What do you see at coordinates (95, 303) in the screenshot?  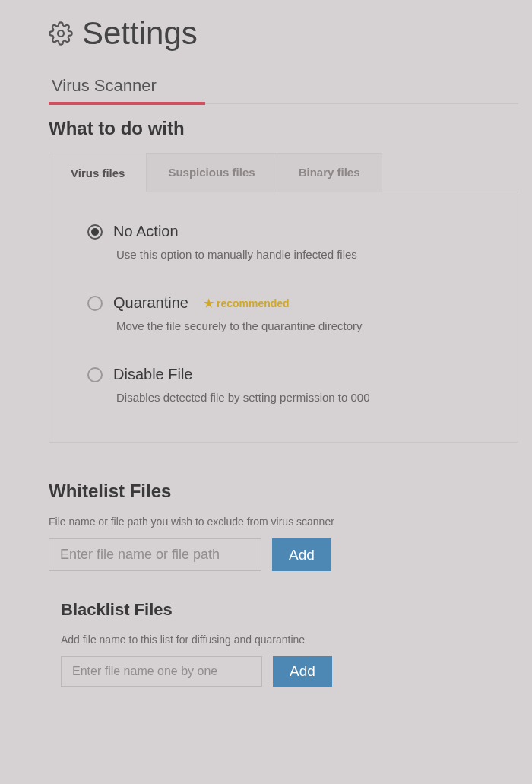 I see `radio-quarantine` at bounding box center [95, 303].